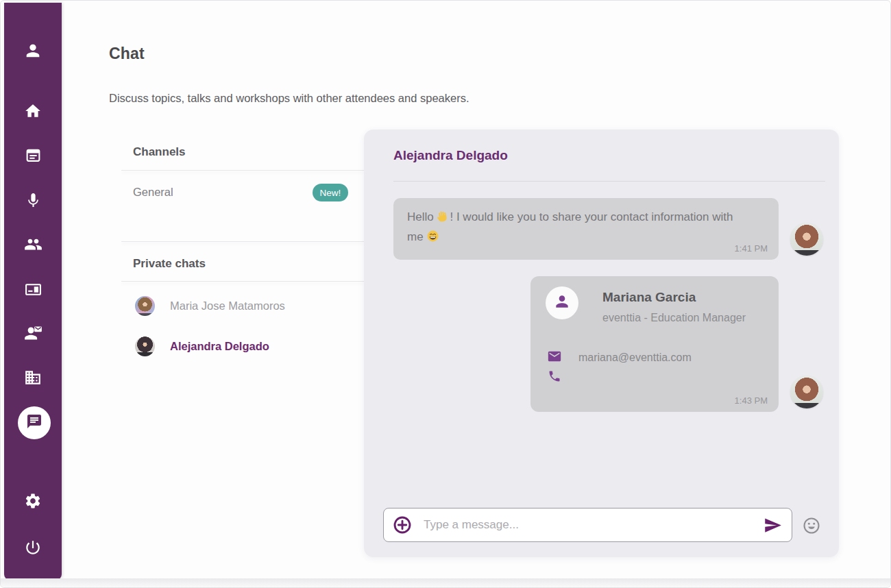  I want to click on people-icon, so click(33, 244).